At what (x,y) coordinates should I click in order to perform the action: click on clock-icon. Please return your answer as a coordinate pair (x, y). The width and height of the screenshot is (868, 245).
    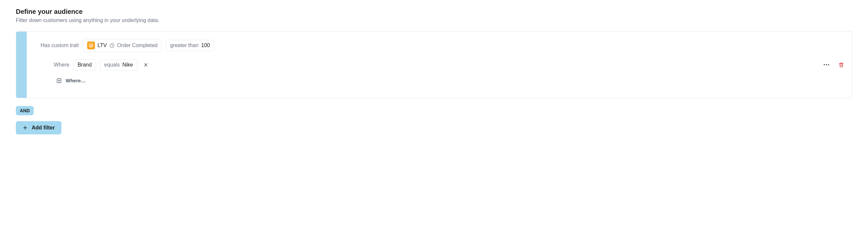
    Looking at the image, I should click on (112, 46).